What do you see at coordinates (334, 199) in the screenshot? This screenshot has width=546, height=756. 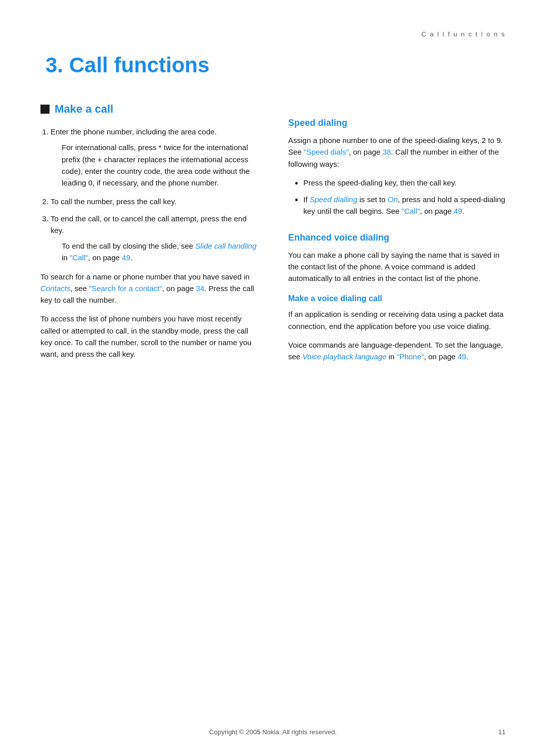 I see `speed-dialling-link: Speed dialling` at bounding box center [334, 199].